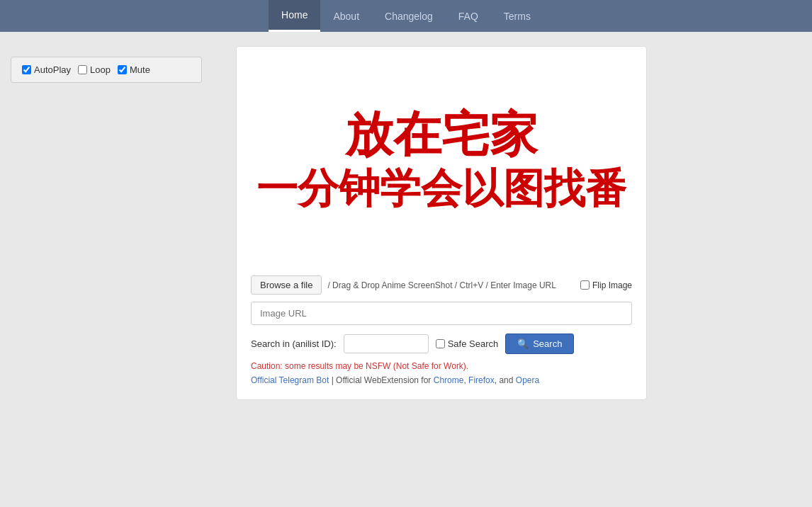 The width and height of the screenshot is (812, 507). What do you see at coordinates (441, 380) in the screenshot?
I see `links-row: Official Telegram Bot | Official WebExte…` at bounding box center [441, 380].